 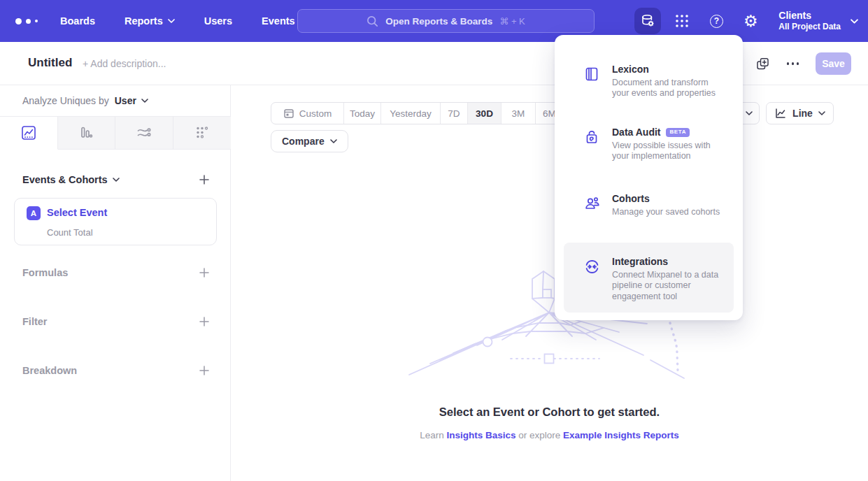 I want to click on help-button: ?, so click(x=716, y=21).